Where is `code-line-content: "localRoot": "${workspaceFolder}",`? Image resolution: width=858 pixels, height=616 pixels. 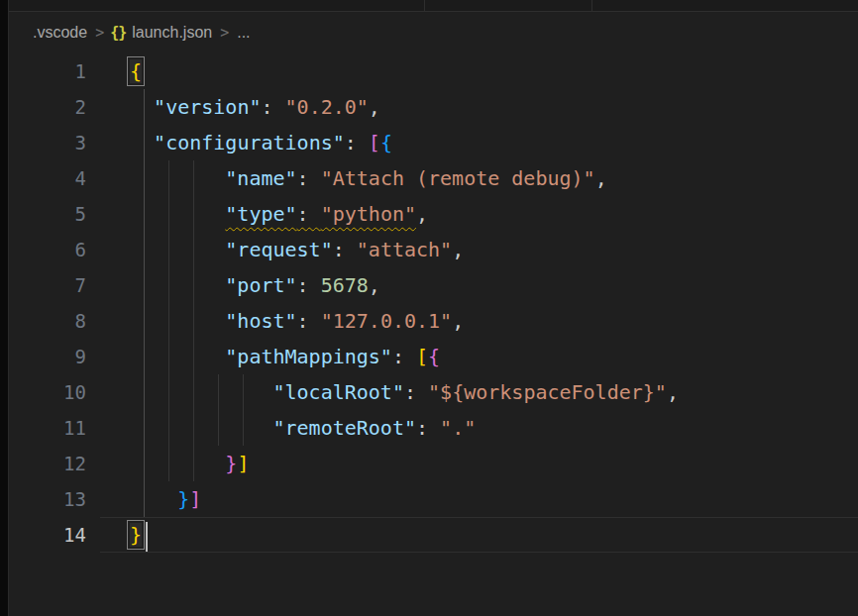 code-line-content: "localRoot": "${workspaceFolder}", is located at coordinates (480, 392).